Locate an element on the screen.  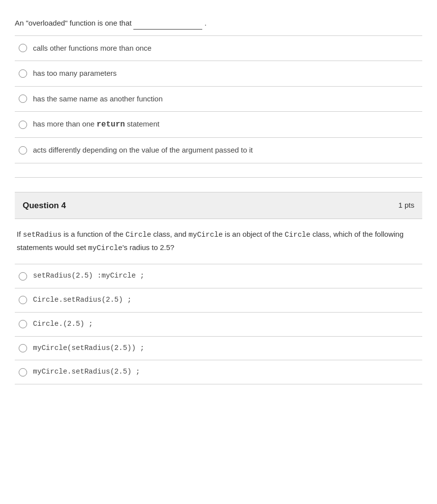
q4-option-5-text: myCircle.setRadius(2.5) ; is located at coordinates (87, 372).